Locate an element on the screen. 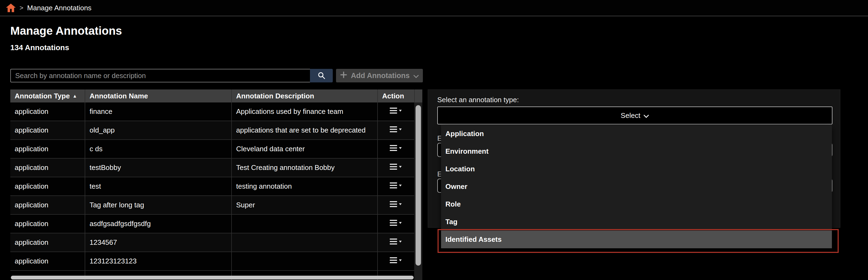 This screenshot has height=280, width=868. select-value: Select is located at coordinates (630, 116).